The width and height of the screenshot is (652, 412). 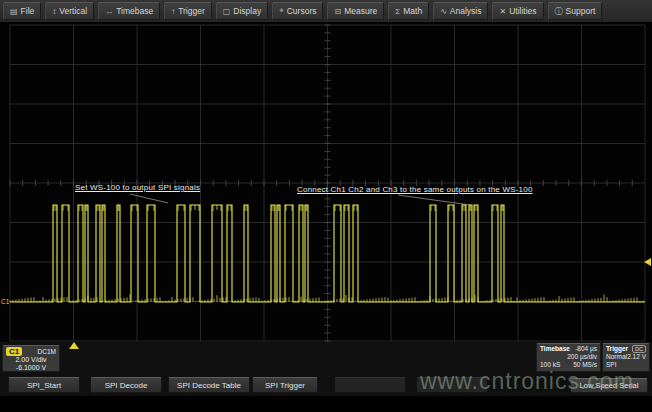 What do you see at coordinates (611, 365) in the screenshot?
I see `trigger-type: SPI` at bounding box center [611, 365].